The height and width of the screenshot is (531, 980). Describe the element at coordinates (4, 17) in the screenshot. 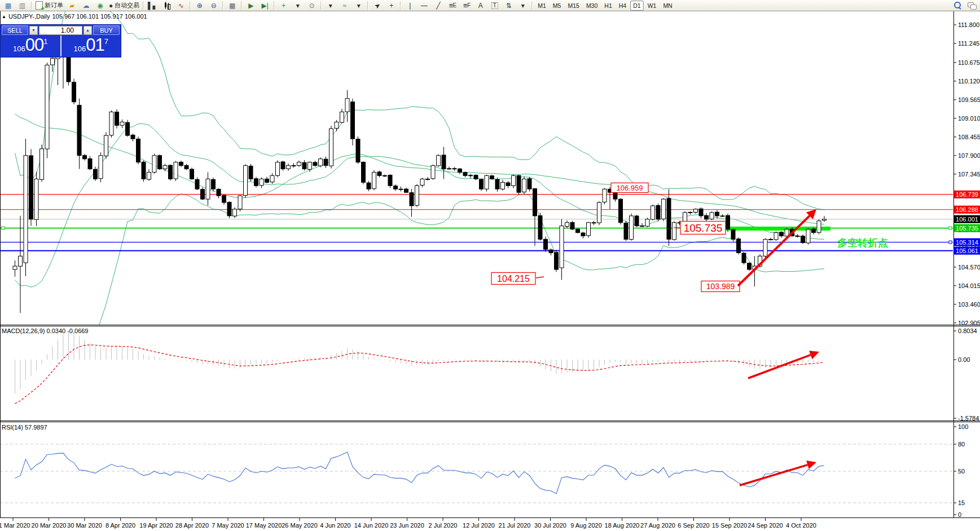

I see `collapse-triangle-icon: ▲` at that location.